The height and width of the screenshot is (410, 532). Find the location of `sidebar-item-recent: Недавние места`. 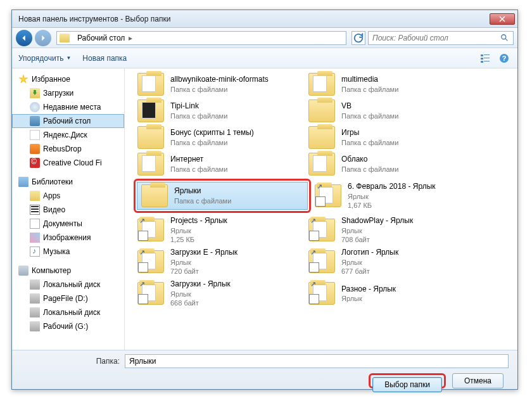

sidebar-item-recent: Недавние места is located at coordinates (68, 107).